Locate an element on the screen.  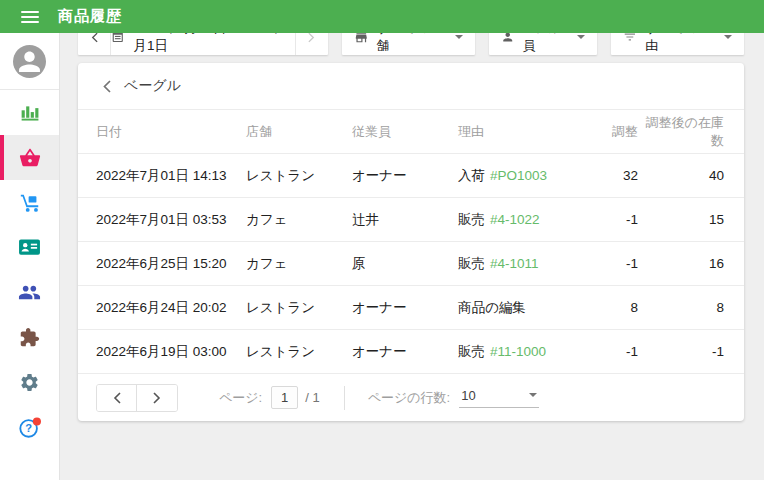
pager-group is located at coordinates (137, 398).